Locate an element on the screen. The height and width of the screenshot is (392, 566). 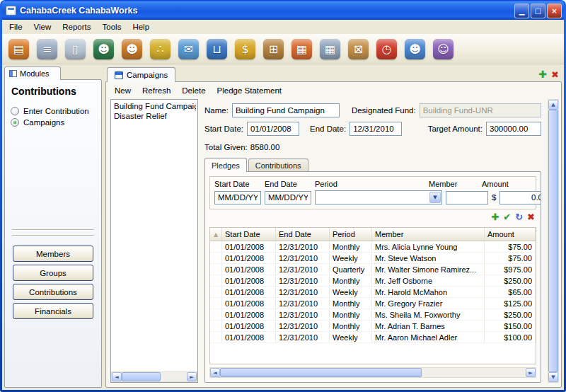
scroll-up-icon: ▲ is located at coordinates (553, 105).